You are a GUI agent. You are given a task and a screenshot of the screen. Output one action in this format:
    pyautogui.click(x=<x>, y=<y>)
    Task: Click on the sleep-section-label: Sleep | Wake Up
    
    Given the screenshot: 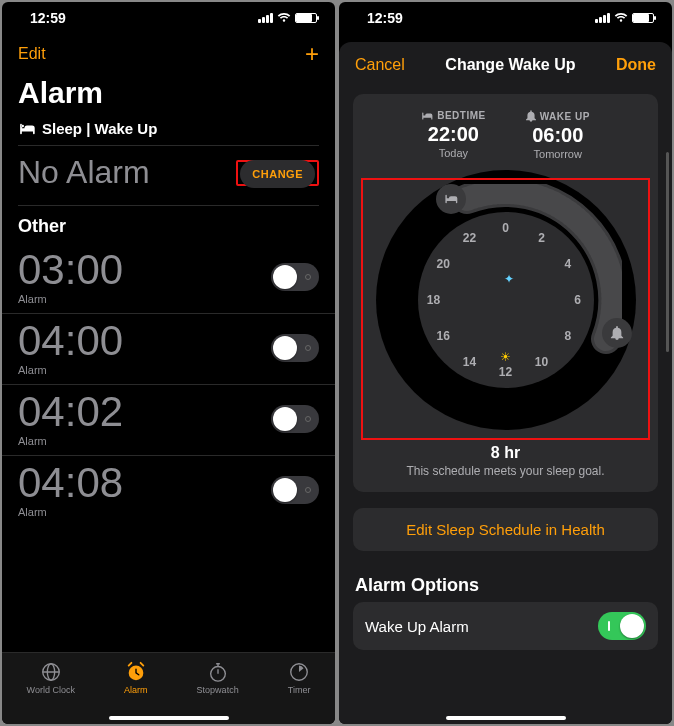 What is the action you would take?
    pyautogui.click(x=168, y=132)
    